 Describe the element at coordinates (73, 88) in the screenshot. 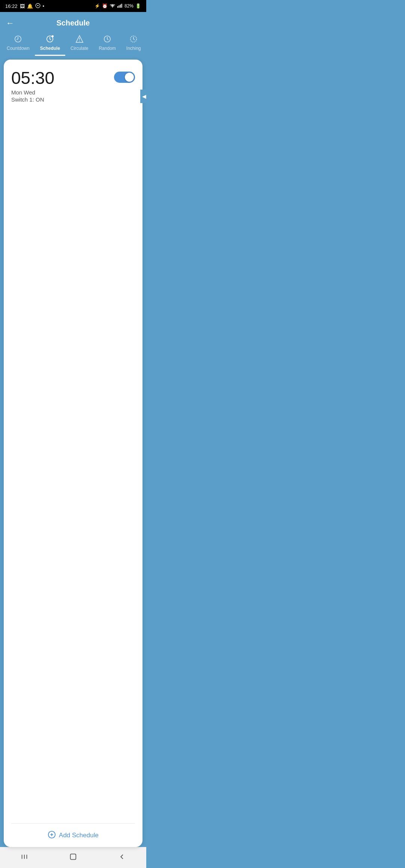

I see `schedule-item: 05:30 Mon Wed Switch 1: ON` at that location.